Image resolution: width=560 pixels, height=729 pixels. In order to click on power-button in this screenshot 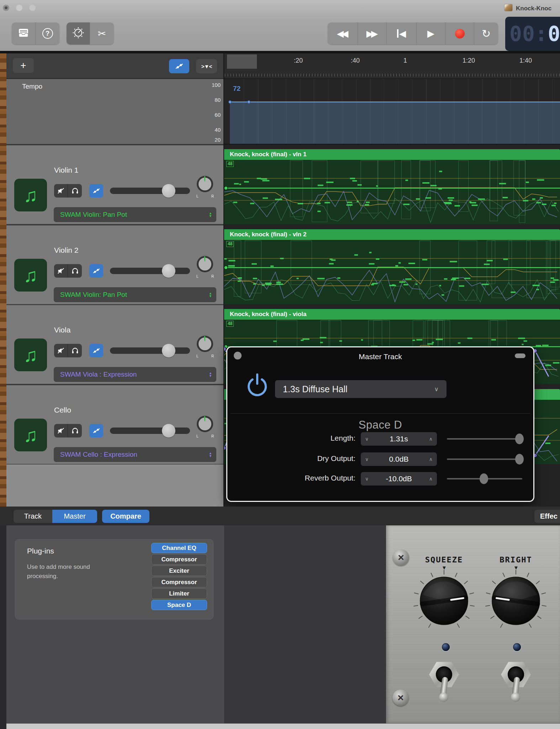, I will do `click(257, 385)`.